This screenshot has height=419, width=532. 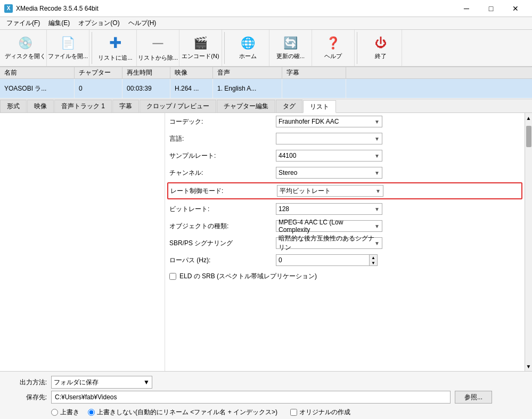 I want to click on tab-video: 映像, so click(x=40, y=106).